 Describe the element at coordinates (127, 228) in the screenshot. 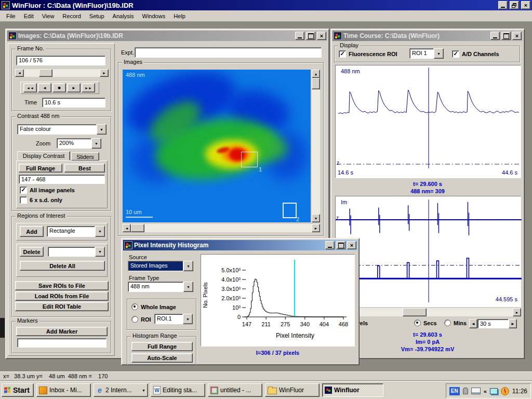

I see `scroll-left-arrow: ◄` at that location.